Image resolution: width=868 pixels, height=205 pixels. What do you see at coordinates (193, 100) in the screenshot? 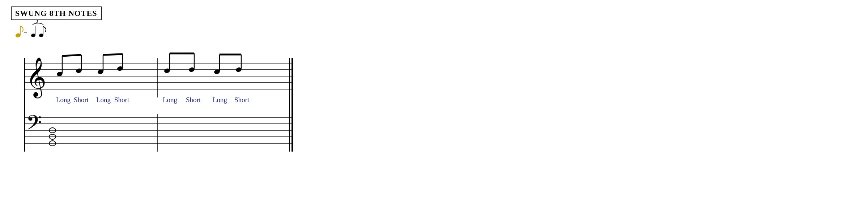
I see `label-short-3: Short` at bounding box center [193, 100].